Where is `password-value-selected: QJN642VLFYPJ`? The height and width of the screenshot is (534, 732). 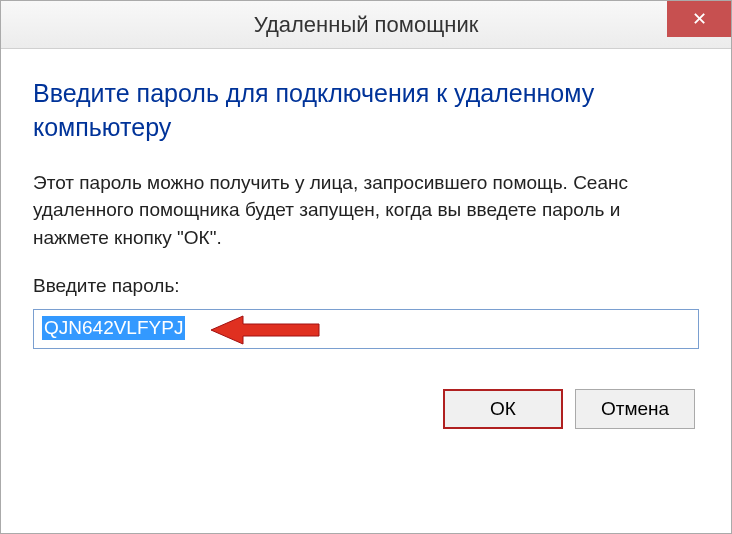
password-value-selected: QJN642VLFYPJ is located at coordinates (114, 328).